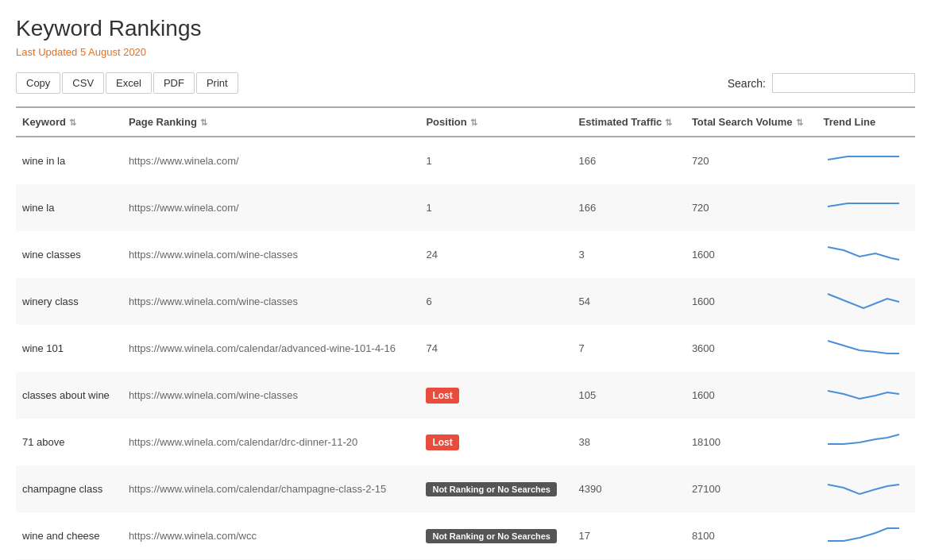  What do you see at coordinates (466, 254) in the screenshot?
I see `table-row: wine classeshttps://www.winela.com/wine-…` at bounding box center [466, 254].